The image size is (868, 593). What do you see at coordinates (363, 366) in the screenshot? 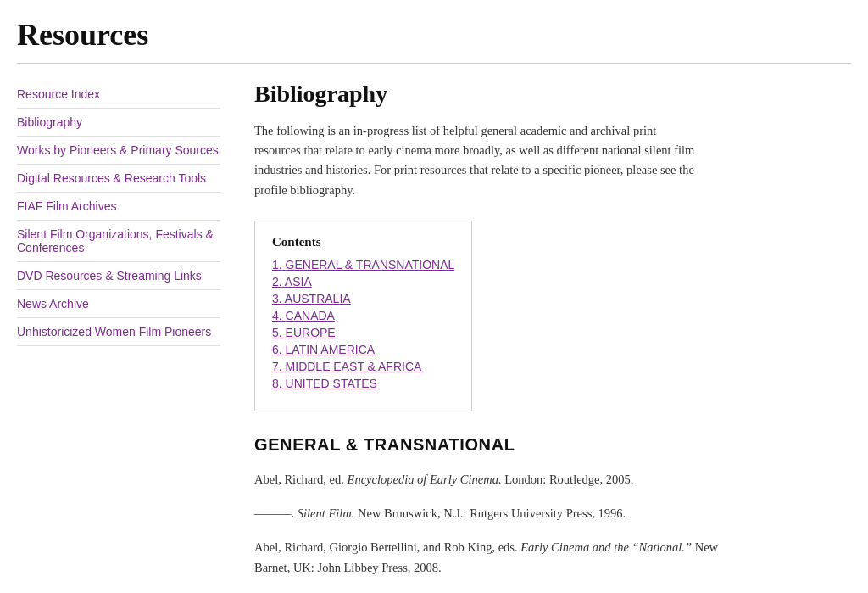
I see `contents-item: 7. MIDDLE EAST & AFRICA` at bounding box center [363, 366].